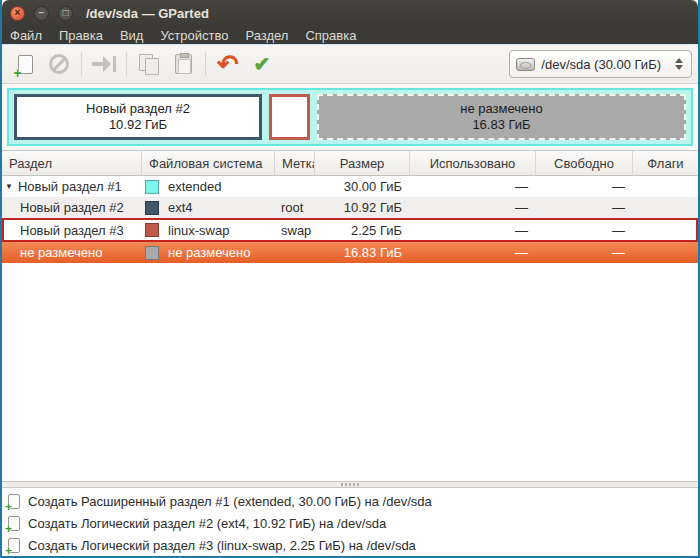 The width and height of the screenshot is (700, 558). I want to click on column-header-used: Использовано, so click(472, 164).